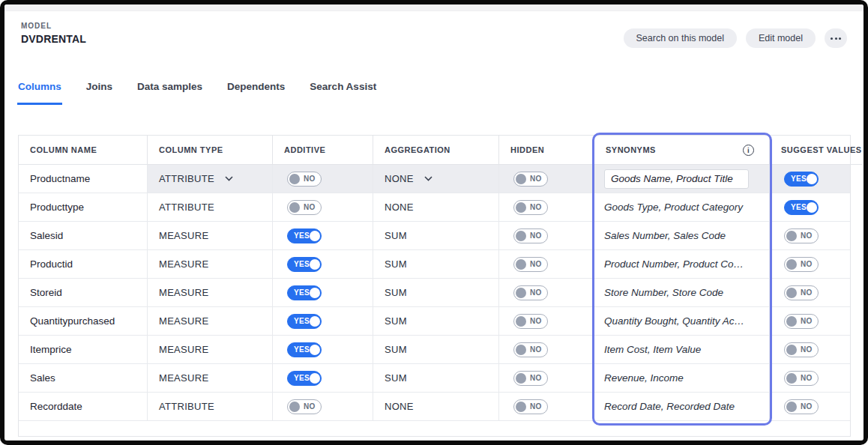  What do you see at coordinates (676, 179) in the screenshot?
I see `synonyms-input` at bounding box center [676, 179].